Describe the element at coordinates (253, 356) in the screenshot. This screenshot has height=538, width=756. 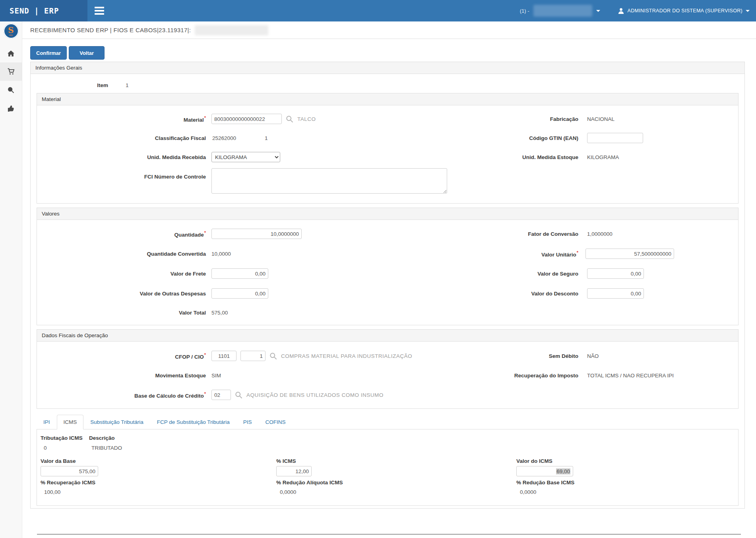
I see `cio-input` at that location.